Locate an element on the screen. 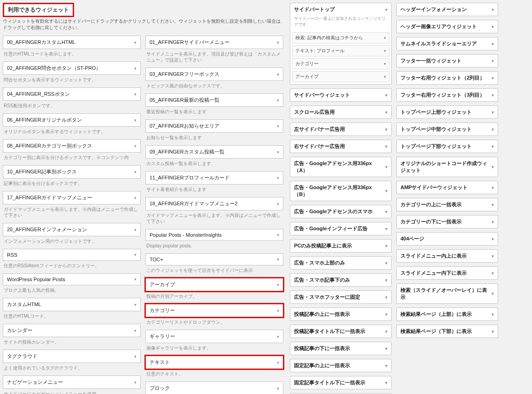 Image resolution: width=532 pixels, height=394 pixels. widget-area-header: 固定記事の上に一括表示▾ is located at coordinates (341, 365).